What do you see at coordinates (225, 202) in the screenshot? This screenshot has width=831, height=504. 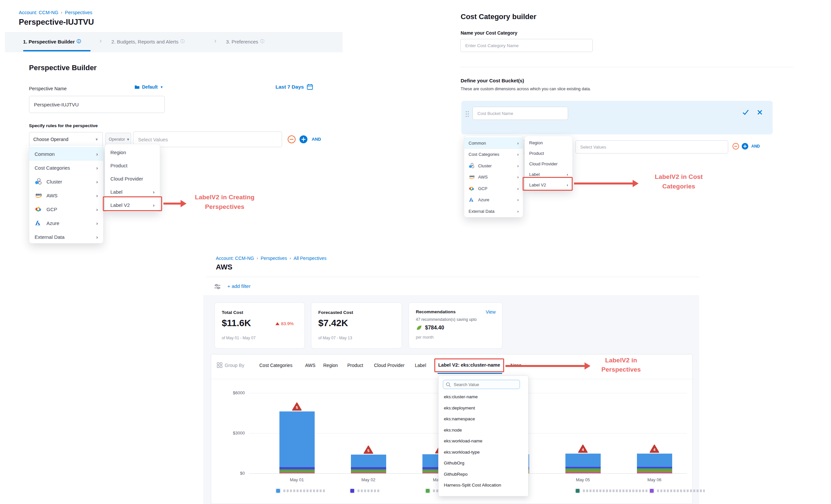 I see `annotation-creating-perspectives: LabelV2 in Creating Perspectives` at bounding box center [225, 202].